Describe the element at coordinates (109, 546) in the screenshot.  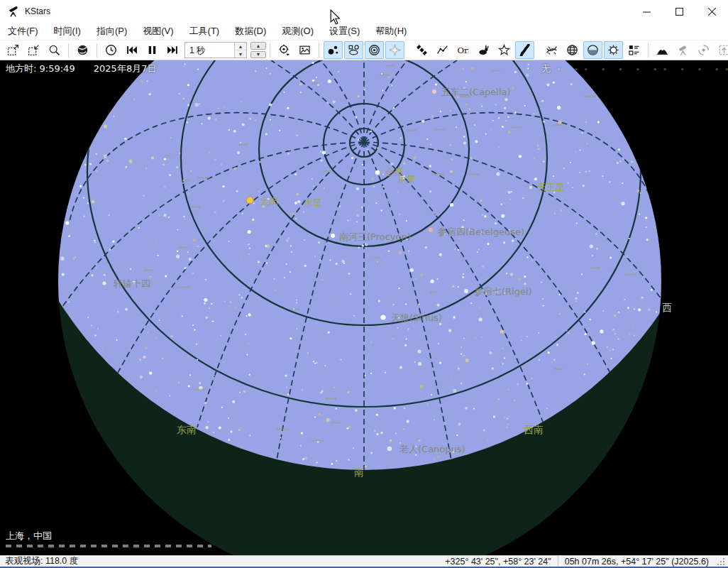
I see `location-extra-clipped` at that location.